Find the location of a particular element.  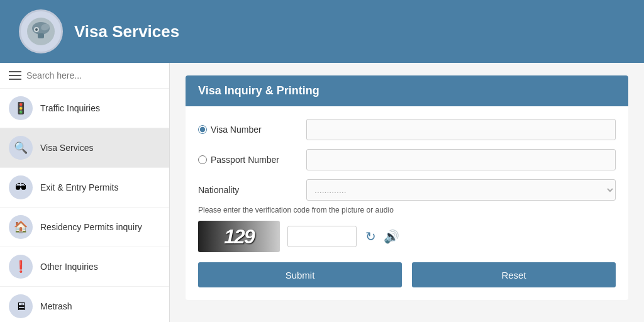

sidebar-item-residency-permits: 🏠 Residency Permits inquiry is located at coordinates (84, 228).